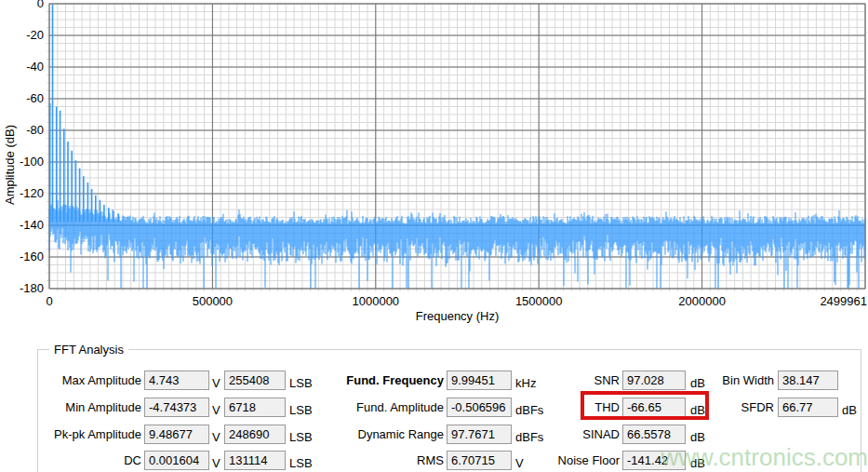 This screenshot has height=472, width=868. Describe the element at coordinates (88, 434) in the screenshot. I see `pkpk-amplitude-label: Pk-pk Amplitude` at that location.